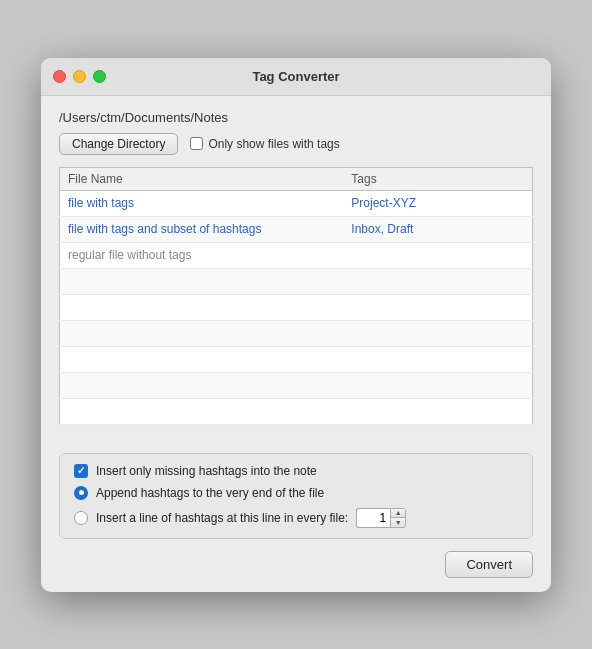  I want to click on stepper-down-button: ▼, so click(398, 522).